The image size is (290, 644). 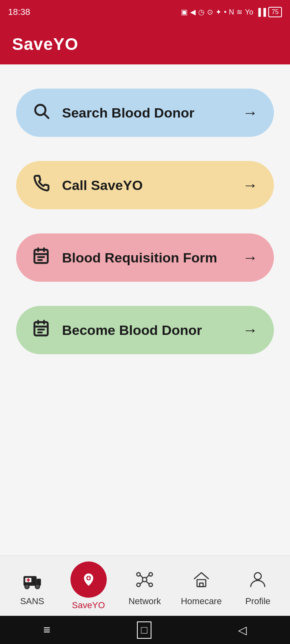 What do you see at coordinates (201, 586) in the screenshot?
I see `nav-item-homecare: Homecare` at bounding box center [201, 586].